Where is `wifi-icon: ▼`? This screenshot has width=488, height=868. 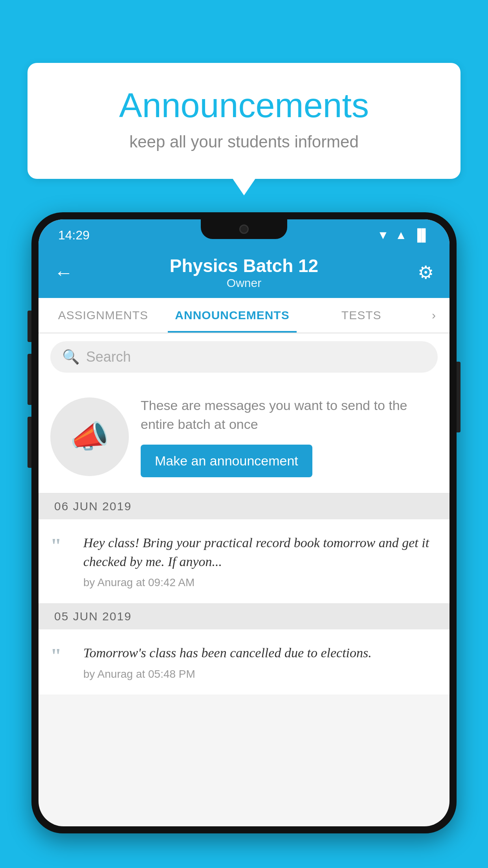
wifi-icon: ▼ is located at coordinates (383, 235).